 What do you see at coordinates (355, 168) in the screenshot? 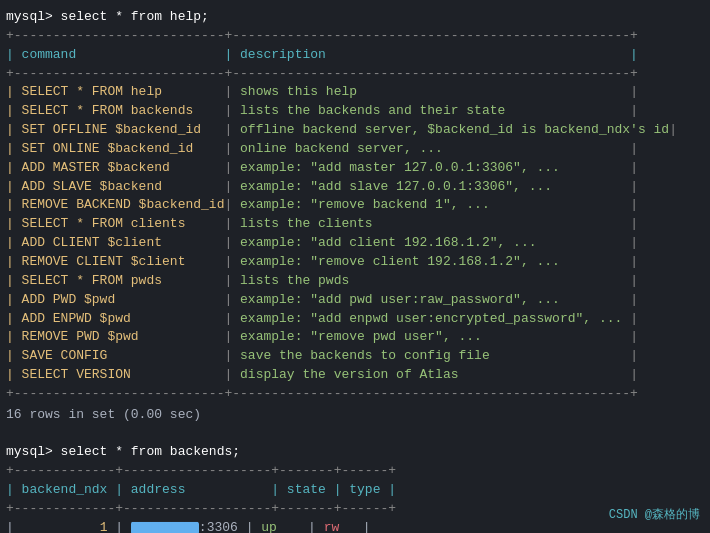
I see `table1-row-5: | ADD MASTER $backend | example: "add ma…` at bounding box center [355, 168].